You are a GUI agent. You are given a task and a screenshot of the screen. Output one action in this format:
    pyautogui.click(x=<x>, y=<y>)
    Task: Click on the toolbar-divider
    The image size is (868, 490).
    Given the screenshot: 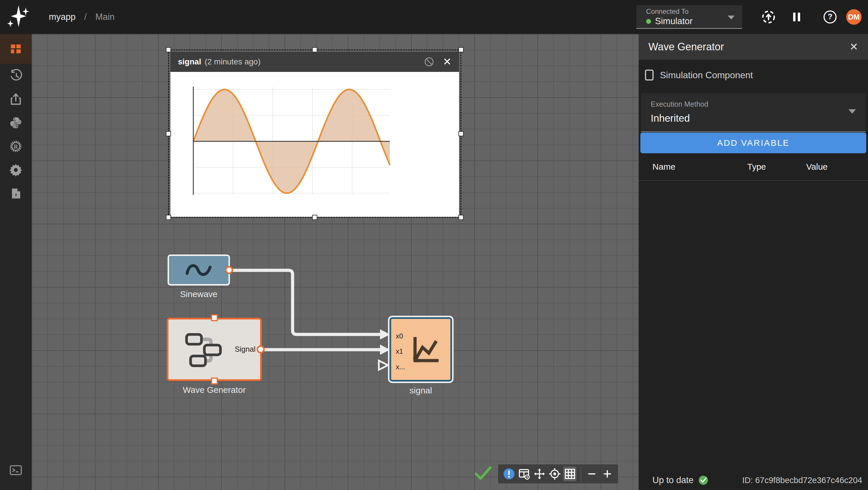 What is the action you would take?
    pyautogui.click(x=581, y=474)
    